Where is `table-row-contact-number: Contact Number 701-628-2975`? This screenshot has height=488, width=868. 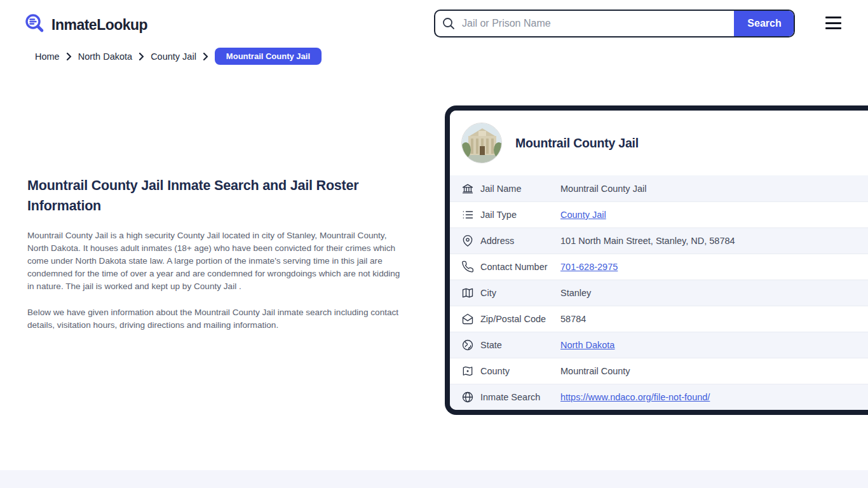 table-row-contact-number: Contact Number 701-628-2975 is located at coordinates (659, 267).